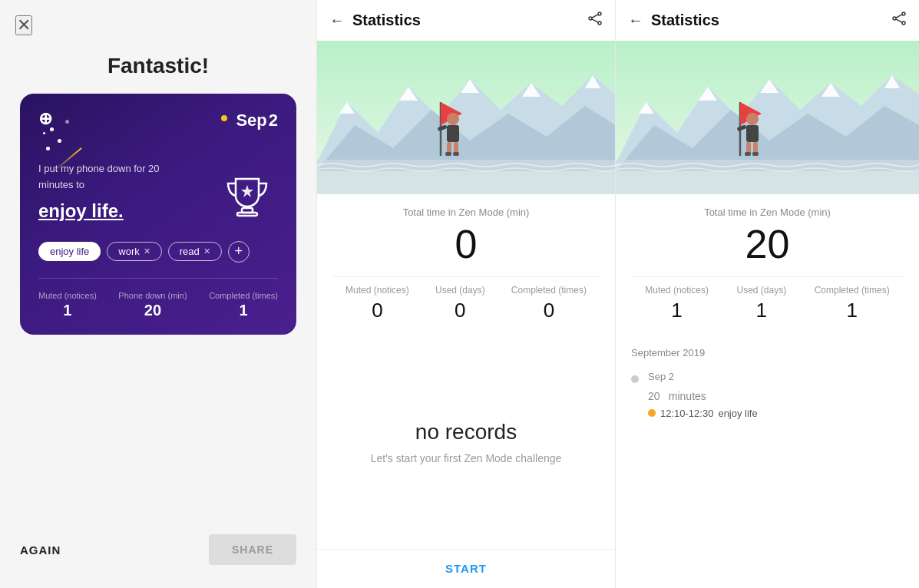 This screenshot has width=919, height=588. I want to click on middle-share-icon, so click(595, 20).